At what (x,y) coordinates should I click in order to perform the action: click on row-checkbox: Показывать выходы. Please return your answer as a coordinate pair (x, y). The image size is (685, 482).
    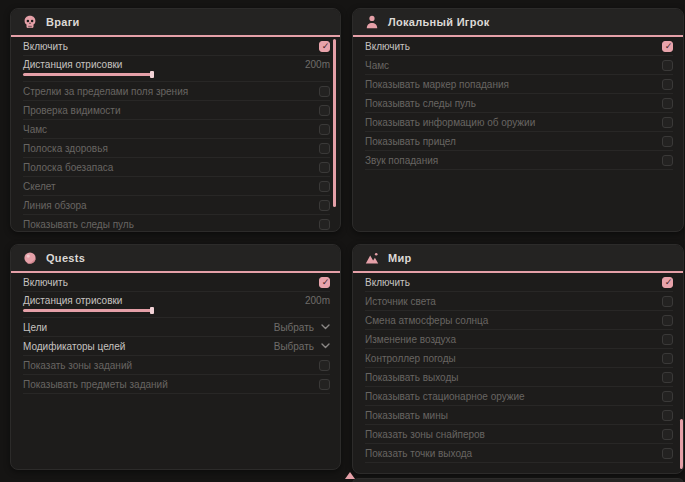
    Looking at the image, I should click on (519, 378).